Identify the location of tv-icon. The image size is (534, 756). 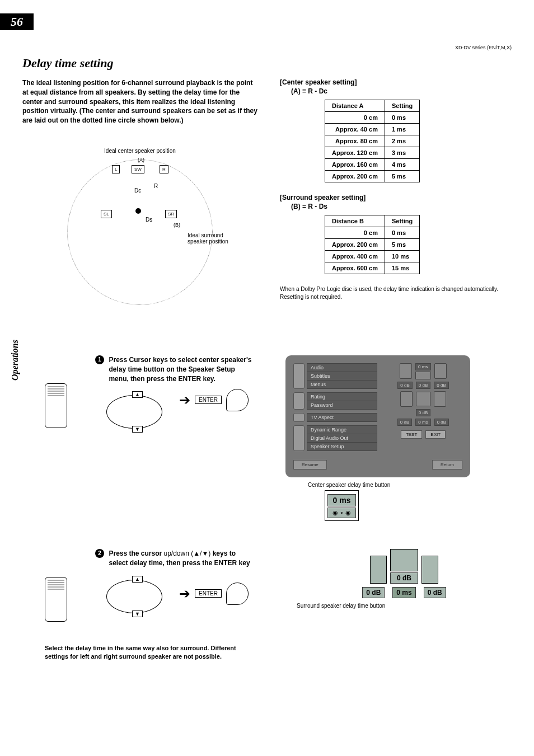
(299, 417).